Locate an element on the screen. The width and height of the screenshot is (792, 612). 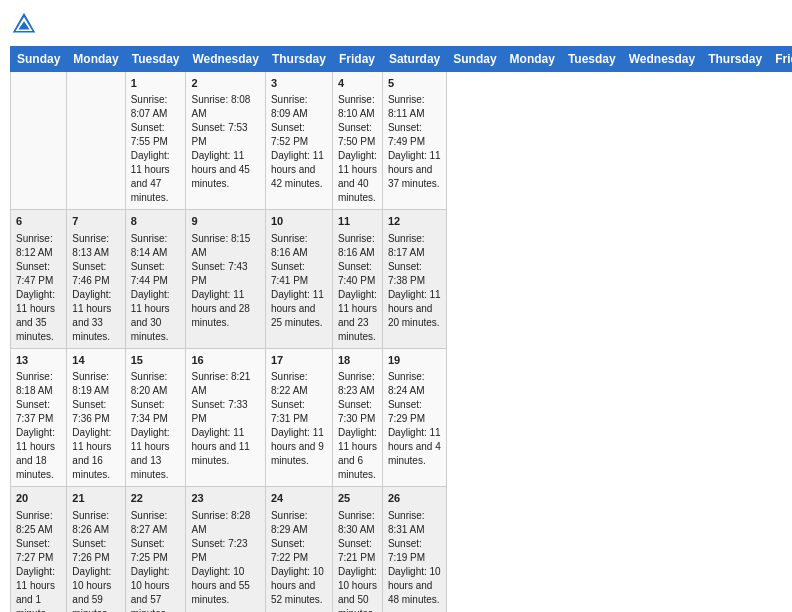
header-saturday: Saturday is located at coordinates (414, 60).